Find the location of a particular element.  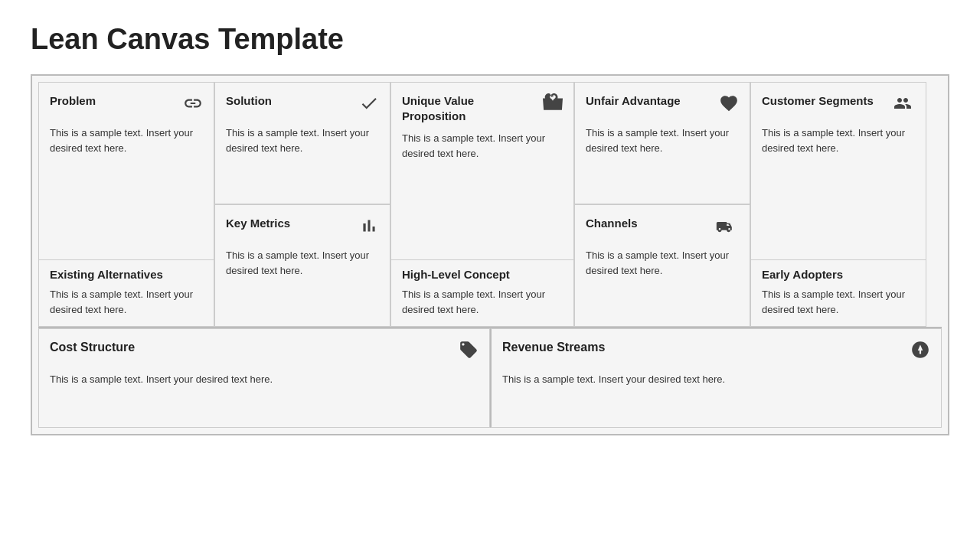

solution-icon is located at coordinates (369, 106).